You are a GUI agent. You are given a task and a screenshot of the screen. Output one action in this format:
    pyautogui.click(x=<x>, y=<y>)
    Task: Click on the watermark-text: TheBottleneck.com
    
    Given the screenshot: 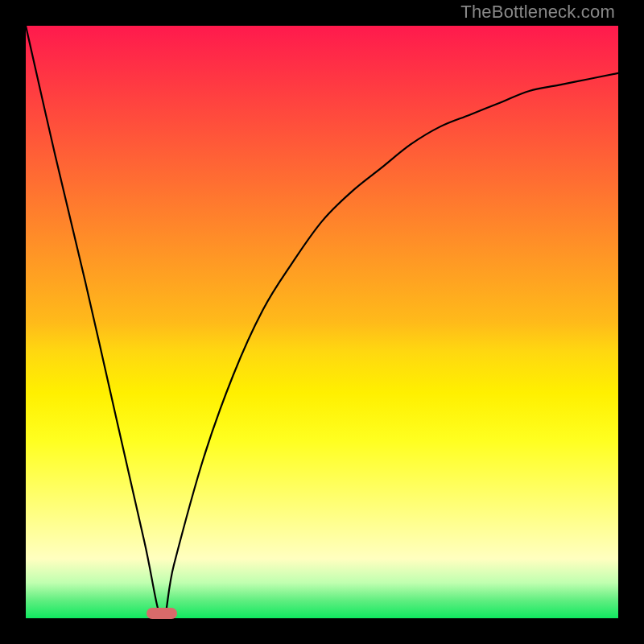 What is the action you would take?
    pyautogui.click(x=538, y=12)
    